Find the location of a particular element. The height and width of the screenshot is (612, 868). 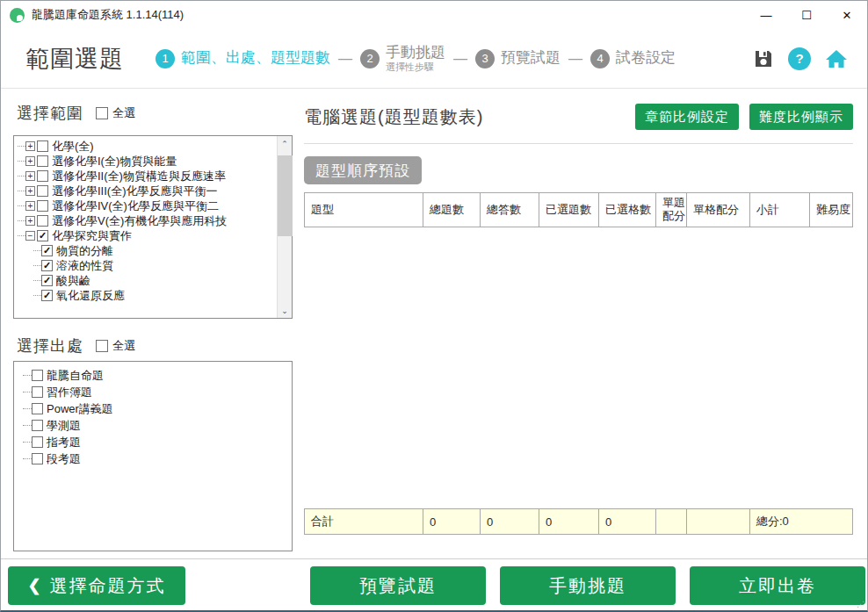

source-item: 龍騰自命題 is located at coordinates (156, 376).